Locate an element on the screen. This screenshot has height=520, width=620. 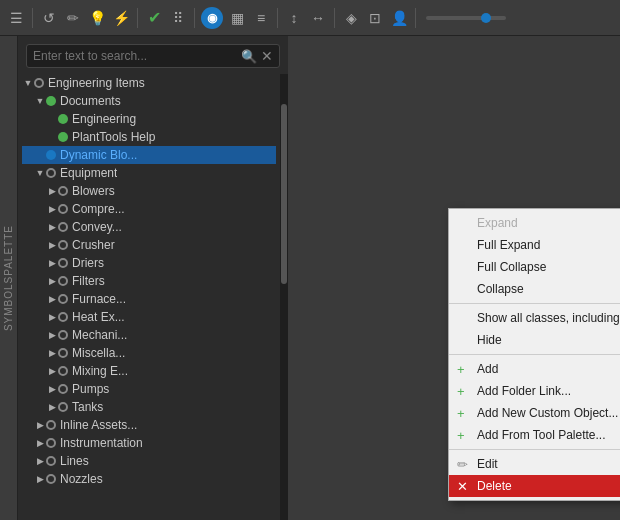
context-menu-item-collapse: Collapse is located at coordinates (534, 289).